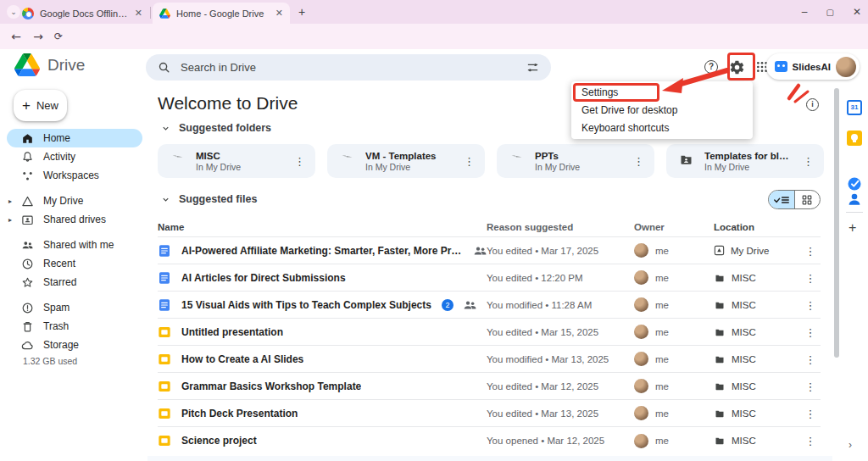  I want to click on sidebar: ▸ Home ▸ Activity ▸ Workspaces ▸ My Driv…, so click(75, 242).